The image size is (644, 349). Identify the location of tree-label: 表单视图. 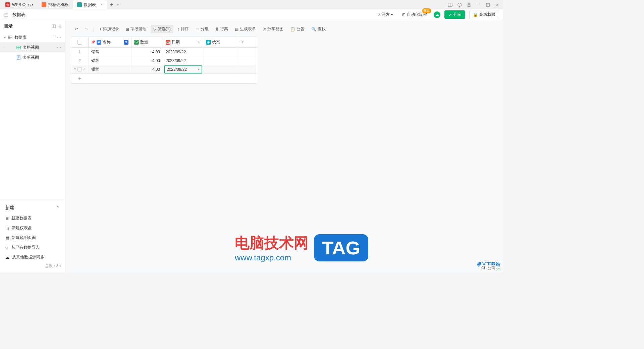
(31, 58).